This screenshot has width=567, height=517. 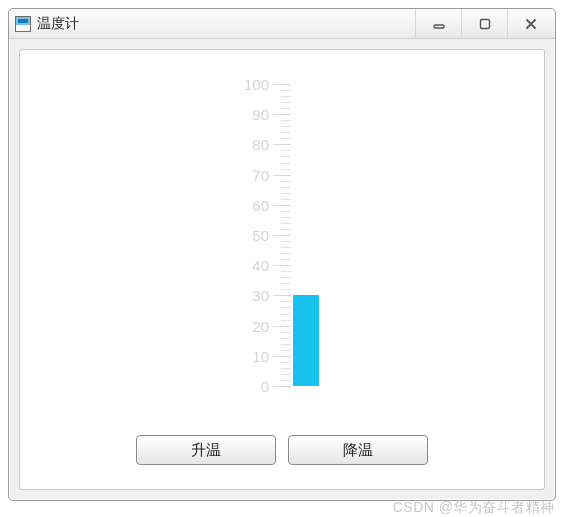 I want to click on tick-label: 40, so click(x=260, y=266).